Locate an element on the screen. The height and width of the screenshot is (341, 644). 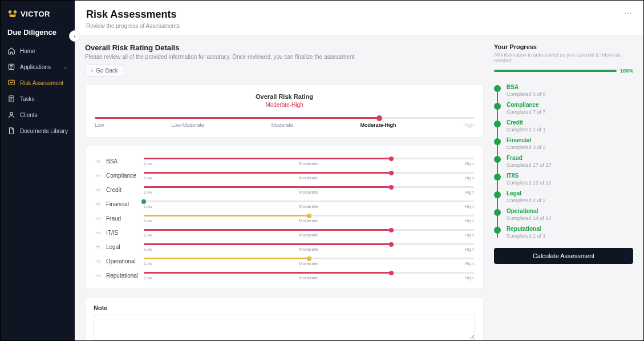
clients-icon is located at coordinates (11, 115).